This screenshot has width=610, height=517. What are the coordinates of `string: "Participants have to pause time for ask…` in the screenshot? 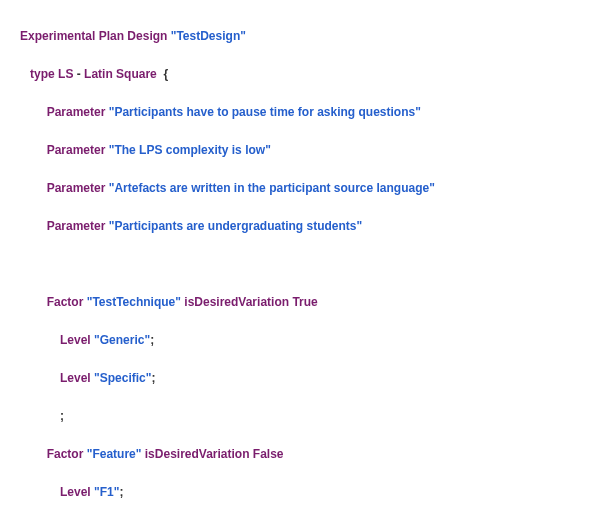 It's located at (265, 112).